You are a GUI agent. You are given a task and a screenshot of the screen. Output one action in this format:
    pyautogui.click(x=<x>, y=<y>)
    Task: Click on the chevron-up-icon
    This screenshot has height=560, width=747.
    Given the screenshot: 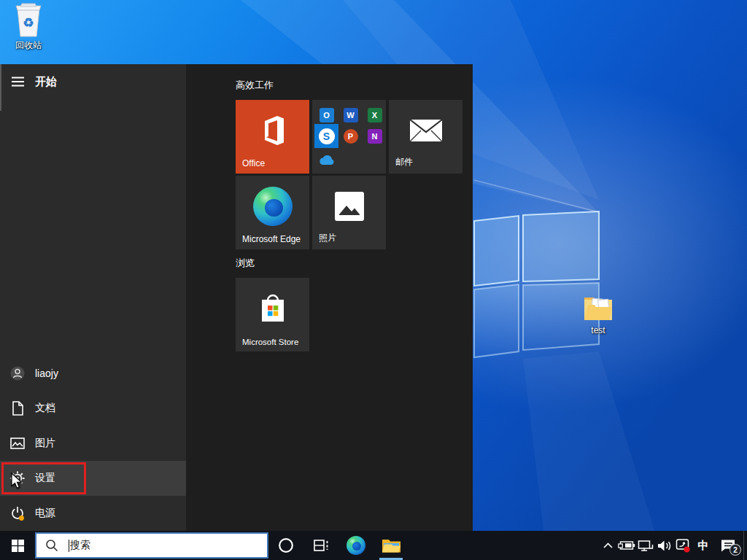 What is the action you would take?
    pyautogui.click(x=608, y=545)
    